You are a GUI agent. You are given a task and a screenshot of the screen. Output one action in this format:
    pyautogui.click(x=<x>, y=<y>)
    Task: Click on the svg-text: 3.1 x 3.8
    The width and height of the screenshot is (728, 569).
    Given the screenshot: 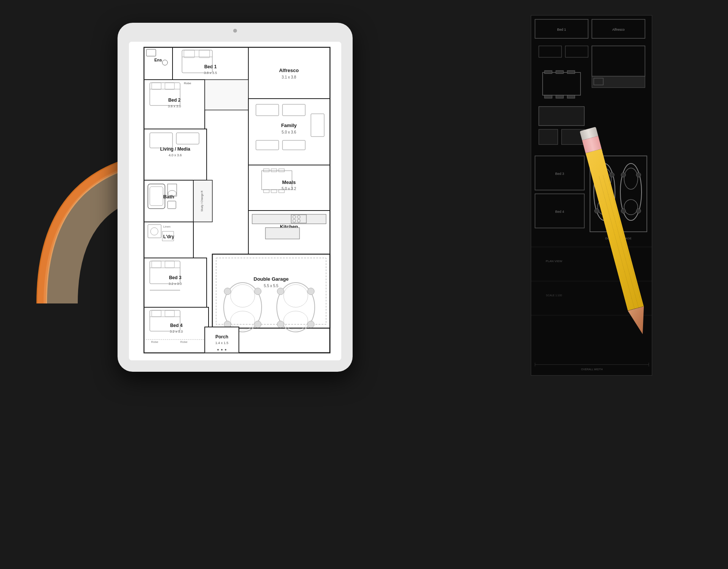 What is the action you would take?
    pyautogui.click(x=289, y=77)
    